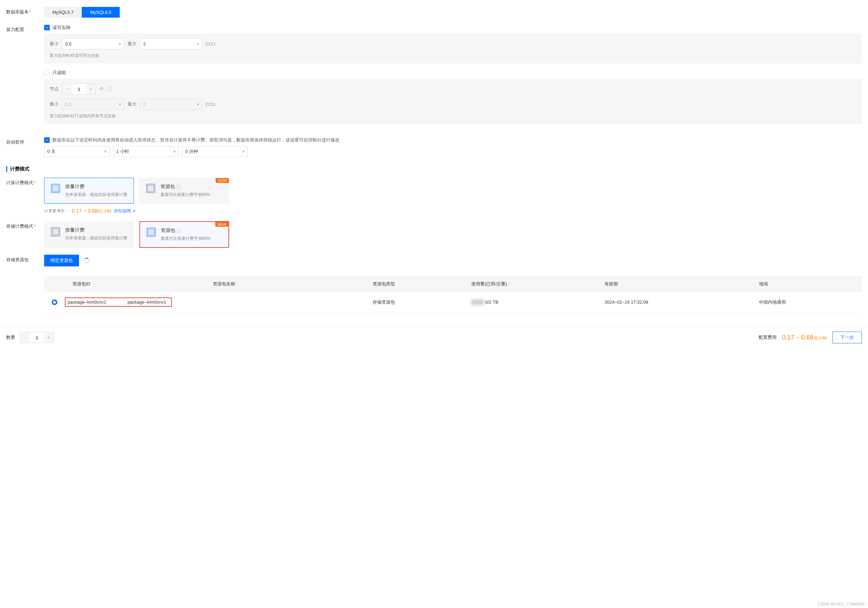 The height and width of the screenshot is (608, 868). What do you see at coordinates (453, 116) in the screenshot?
I see `ro-note: 算力区间针对只读组内所有节点生效` at bounding box center [453, 116].